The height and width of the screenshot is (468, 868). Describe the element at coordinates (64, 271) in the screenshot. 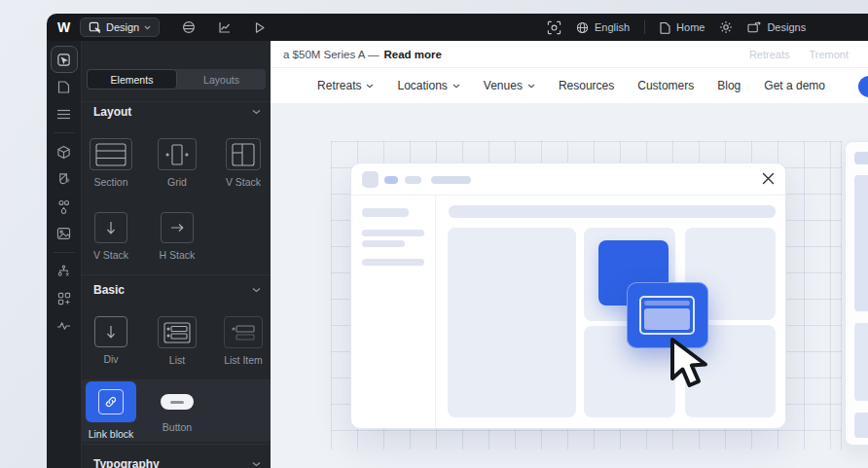

I see `interactions-icon` at that location.